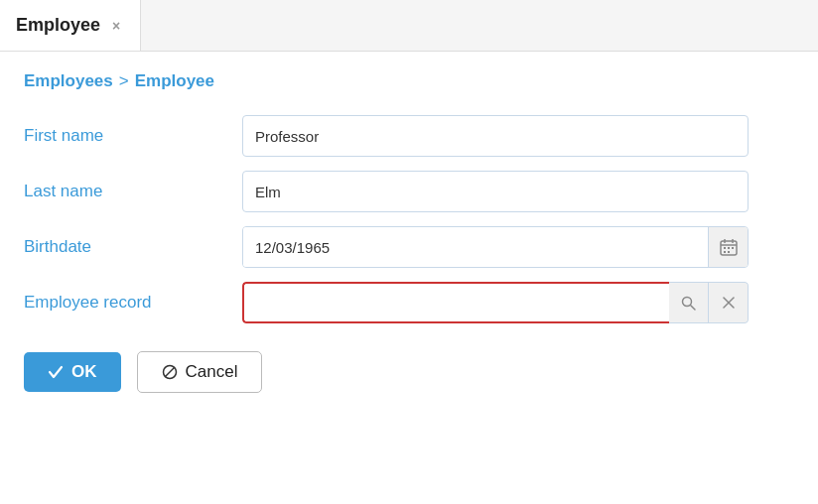  Describe the element at coordinates (409, 372) in the screenshot. I see `buttons-row: OK Cancel` at that location.